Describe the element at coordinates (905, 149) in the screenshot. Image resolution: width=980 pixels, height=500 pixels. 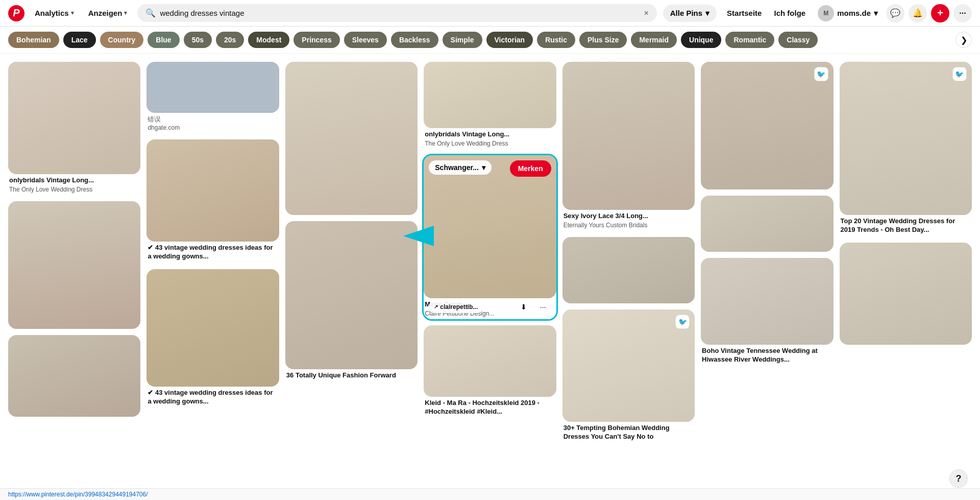
I see `pin-card: 🐦 Top 20 Vintage Wedding Dresses for 201…` at that location.